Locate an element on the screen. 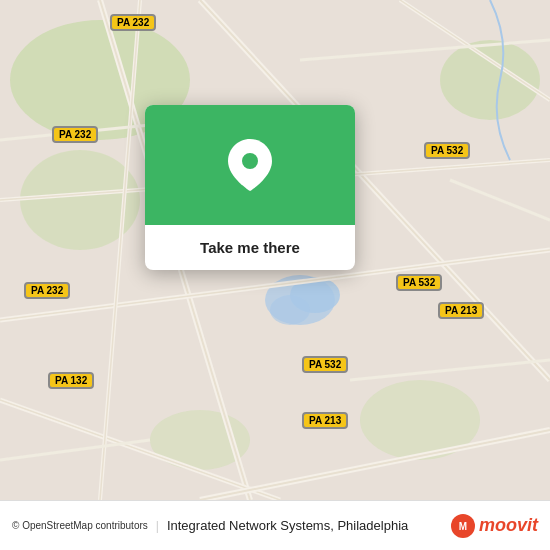  popup-green-section is located at coordinates (250, 165).